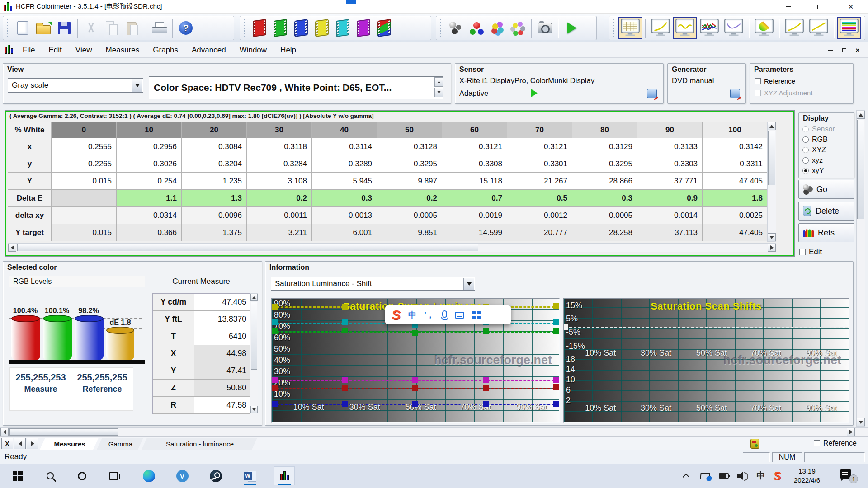 Image resolution: width=868 pixels, height=488 pixels. I want to click on measure-table-scrollbar, so click(254, 353).